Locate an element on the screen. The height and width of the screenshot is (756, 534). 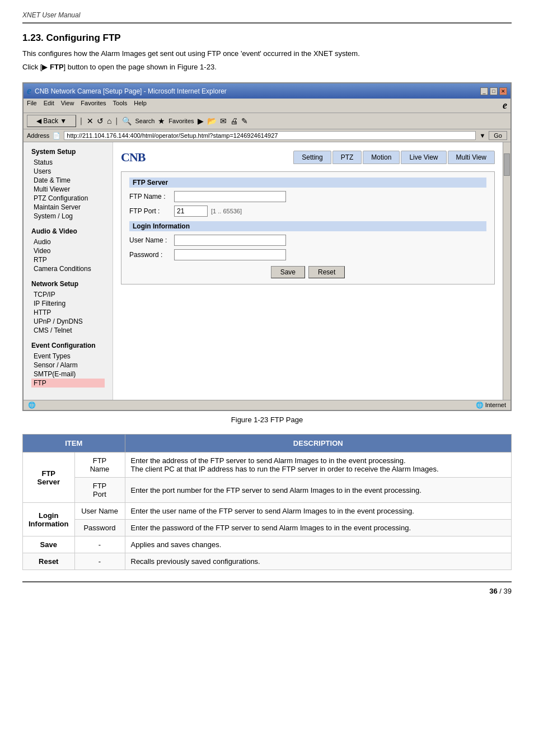
menu-view: View is located at coordinates (68, 105).